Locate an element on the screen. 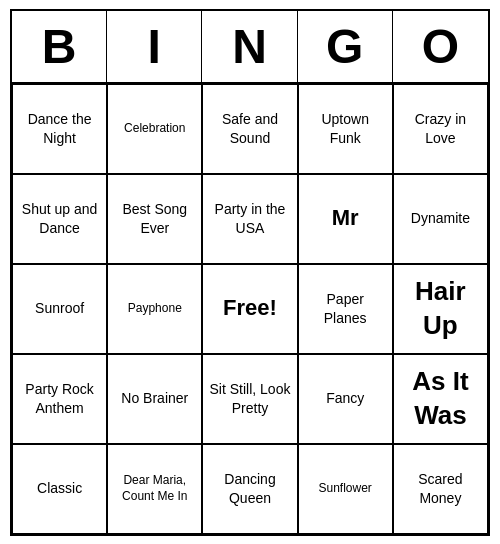  bingo-cell: Uptown Funk is located at coordinates (346, 129).